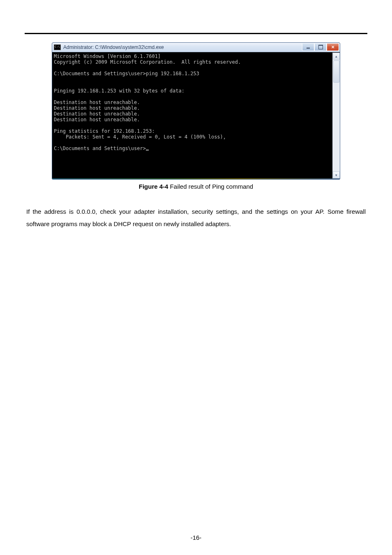  What do you see at coordinates (321, 47) in the screenshot?
I see `maximize-button` at bounding box center [321, 47].